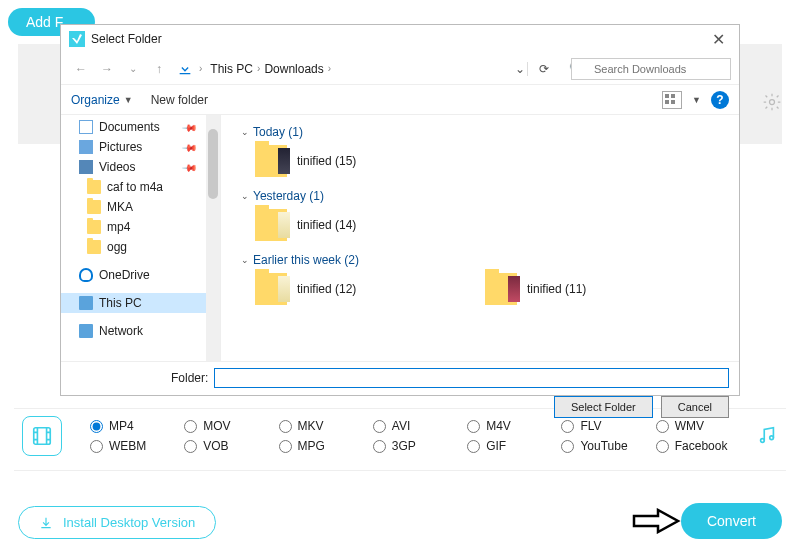 The image size is (800, 559). Describe the element at coordinates (602, 446) in the screenshot. I see `format-option-youtube: YouTube` at that location.